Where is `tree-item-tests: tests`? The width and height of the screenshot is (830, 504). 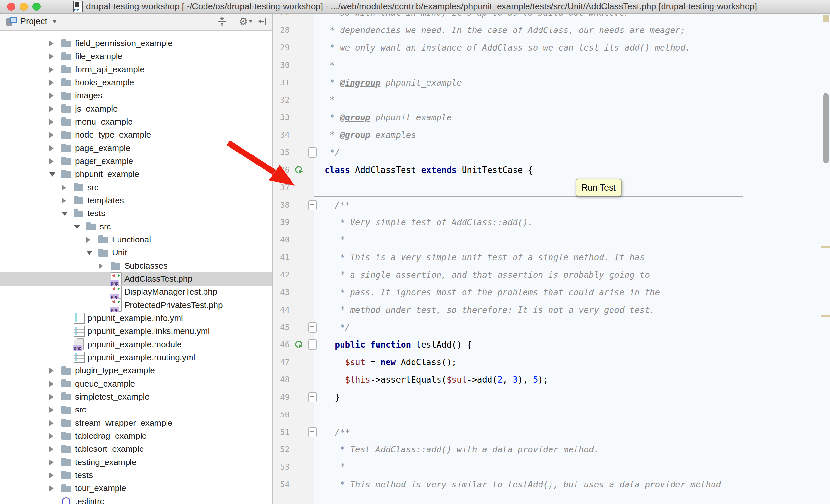
tree-item-tests: tests is located at coordinates (136, 475).